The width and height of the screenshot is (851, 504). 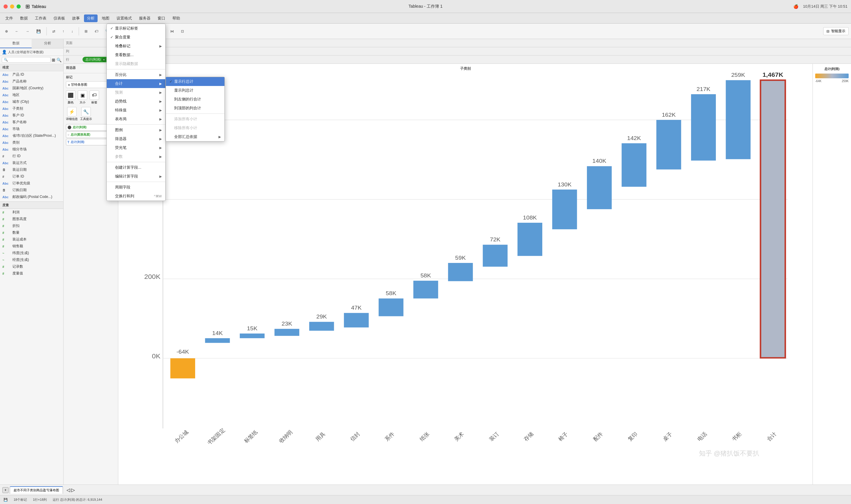 I want to click on field-quantity: # 数量, so click(x=32, y=233).